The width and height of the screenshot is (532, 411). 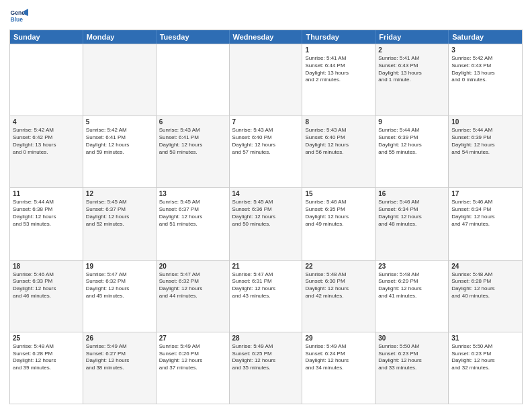 What do you see at coordinates (485, 193) in the screenshot?
I see `day-number: 17` at bounding box center [485, 193].